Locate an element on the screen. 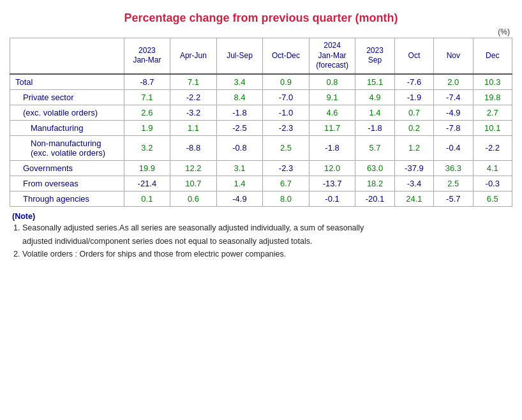  data-cell: 12.2 is located at coordinates (194, 168).